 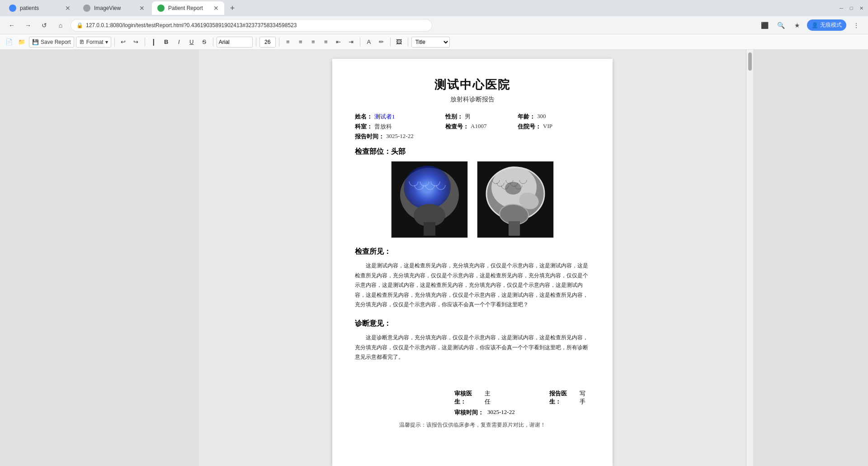 I want to click on text-color-button: A, so click(x=369, y=42).